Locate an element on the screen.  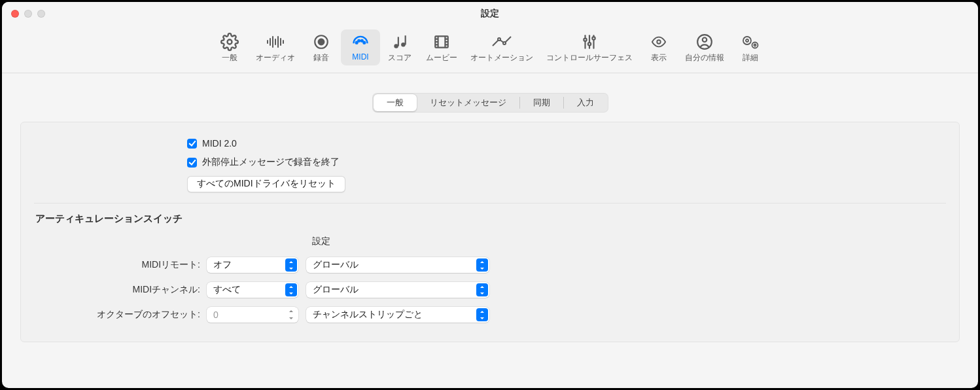
titlebar: 設定 is located at coordinates (490, 14).